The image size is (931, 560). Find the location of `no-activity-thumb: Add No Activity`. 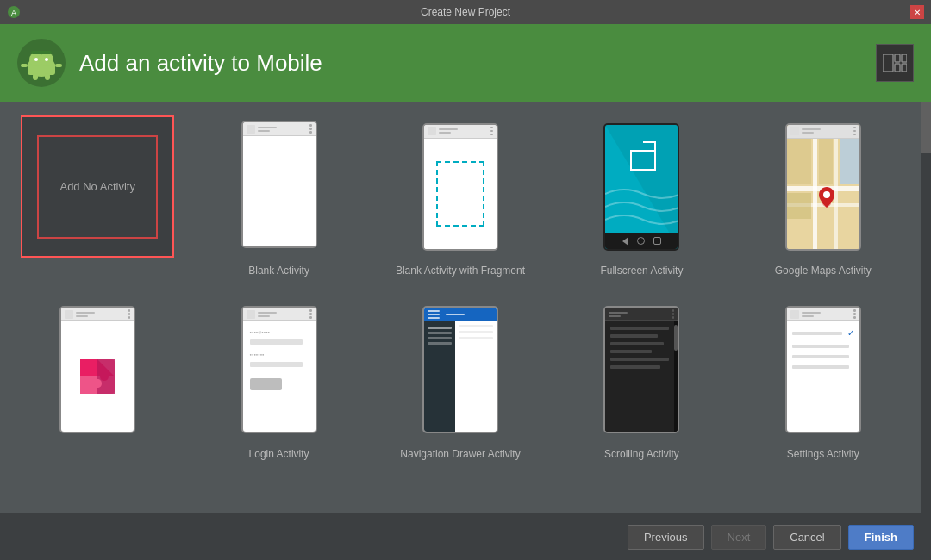

no-activity-thumb: Add No Activity is located at coordinates (97, 186).